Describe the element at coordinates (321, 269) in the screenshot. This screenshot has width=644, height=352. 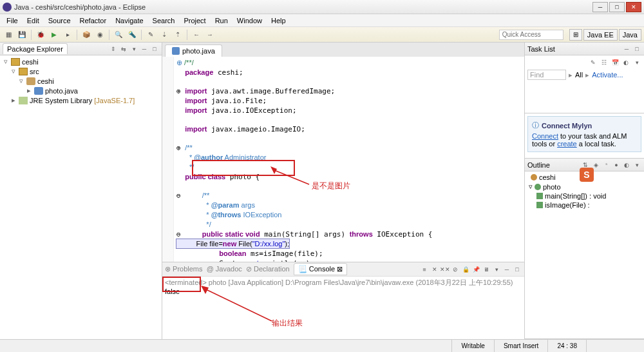
I see `console-tab: 📃 Console ⊠` at that location.